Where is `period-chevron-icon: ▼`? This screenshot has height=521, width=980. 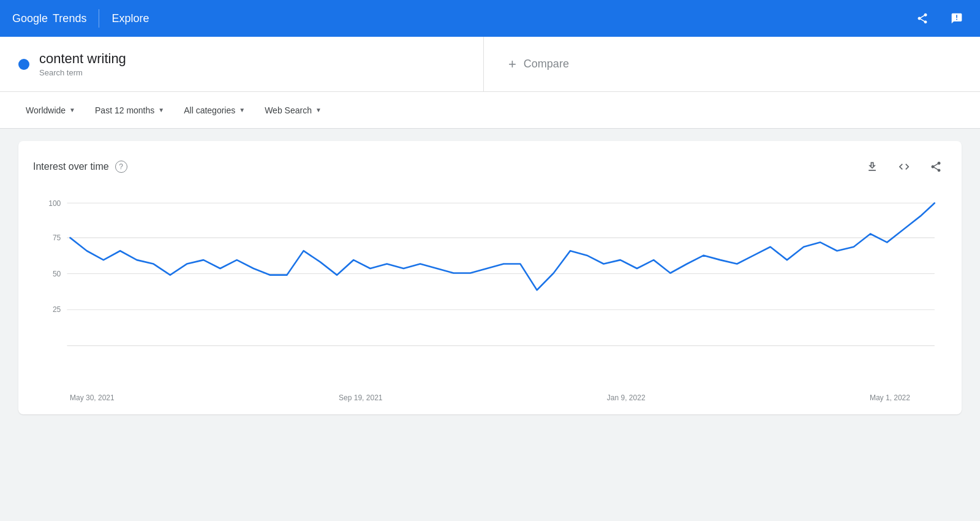 period-chevron-icon: ▼ is located at coordinates (161, 110).